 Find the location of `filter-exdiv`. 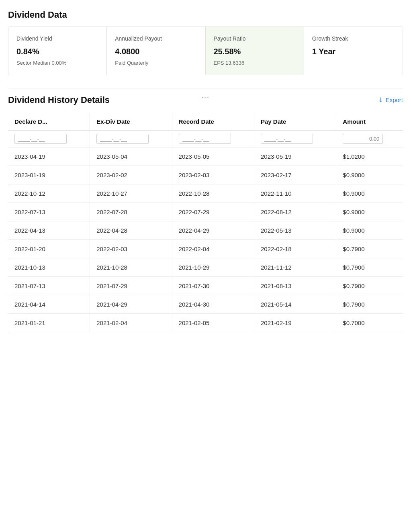

filter-exdiv is located at coordinates (131, 139).